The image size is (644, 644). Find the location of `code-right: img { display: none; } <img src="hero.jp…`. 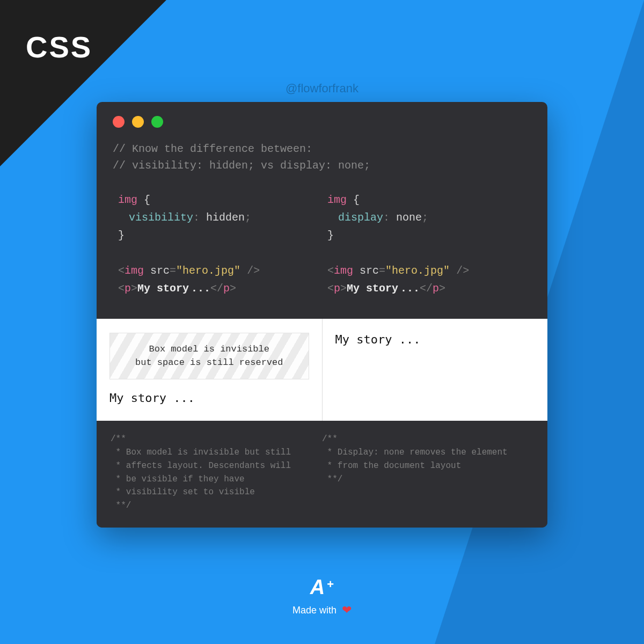

code-right: img { display: none; } <img src="hero.jp… is located at coordinates (427, 244).